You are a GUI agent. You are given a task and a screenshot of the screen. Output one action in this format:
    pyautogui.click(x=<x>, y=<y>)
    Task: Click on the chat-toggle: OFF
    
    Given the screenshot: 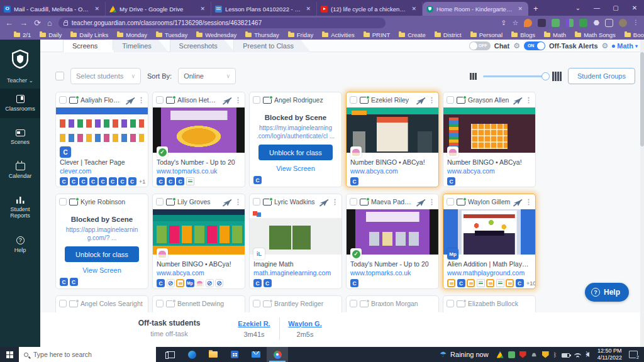 What is the action you would take?
    pyautogui.click(x=480, y=46)
    